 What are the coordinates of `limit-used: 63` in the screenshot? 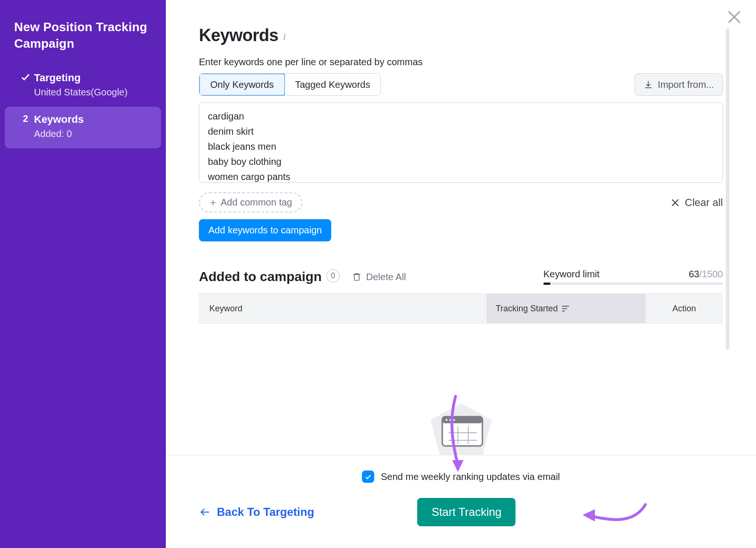 It's located at (694, 274).